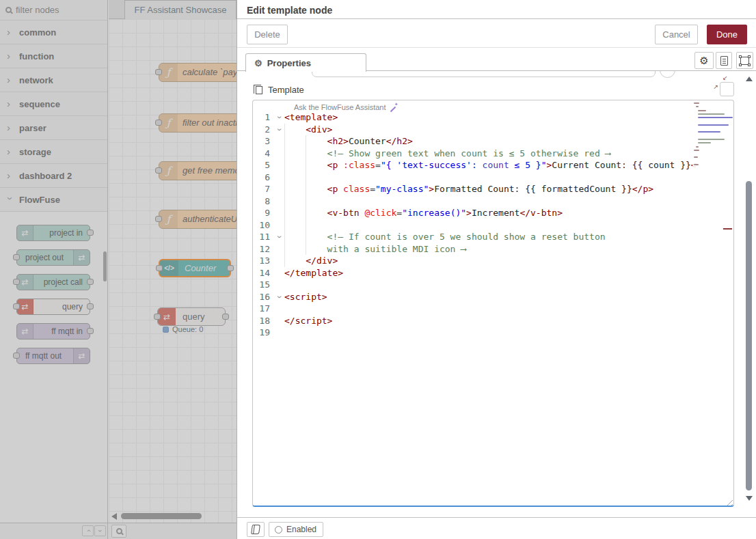  Describe the element at coordinates (53, 10) in the screenshot. I see `palette-search` at that location.